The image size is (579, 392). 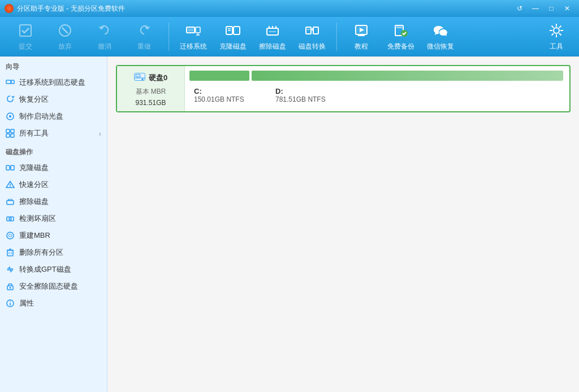 I want to click on toolbar-group-actions: 提交 放弃 撤消, so click(x=85, y=37).